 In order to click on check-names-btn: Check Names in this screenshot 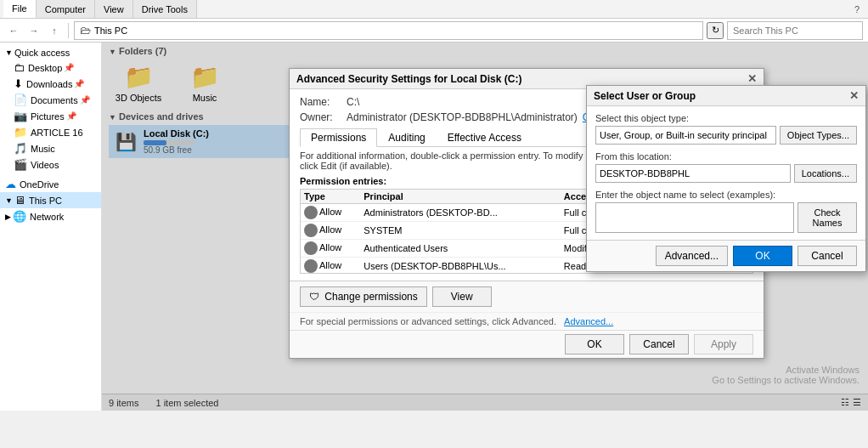, I will do `click(827, 218)`.